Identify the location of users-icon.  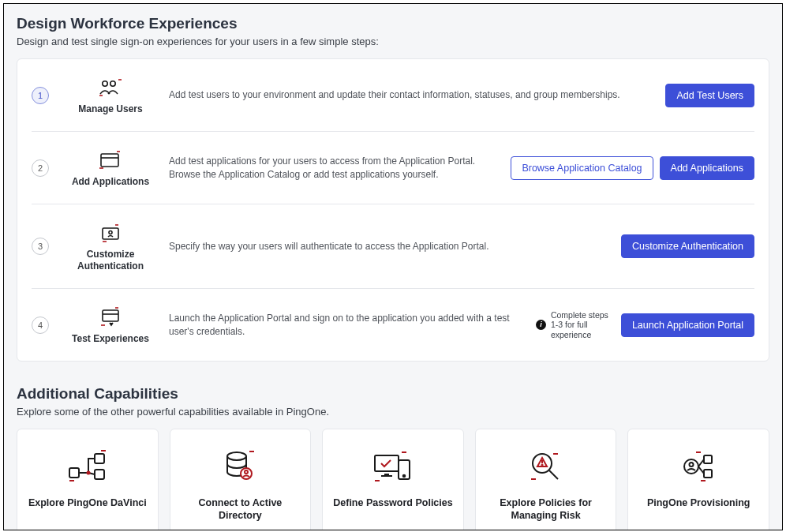
(110, 88).